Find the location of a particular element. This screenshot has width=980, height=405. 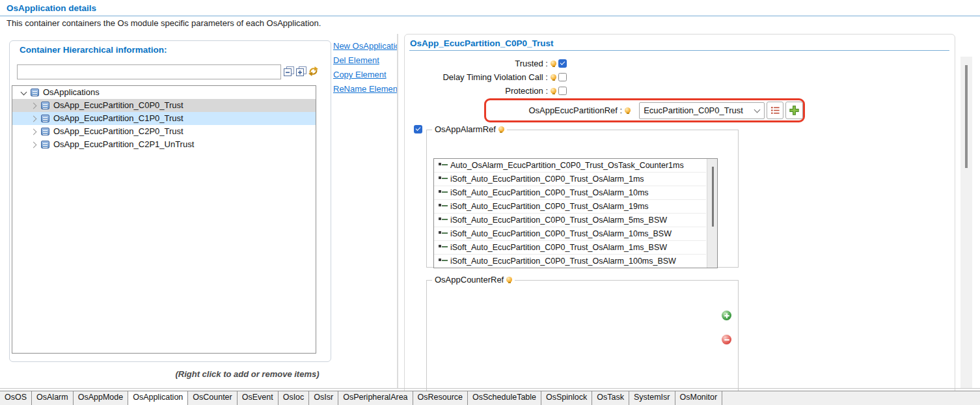

tab-osscheduletable: OsScheduleTable is located at coordinates (505, 398).